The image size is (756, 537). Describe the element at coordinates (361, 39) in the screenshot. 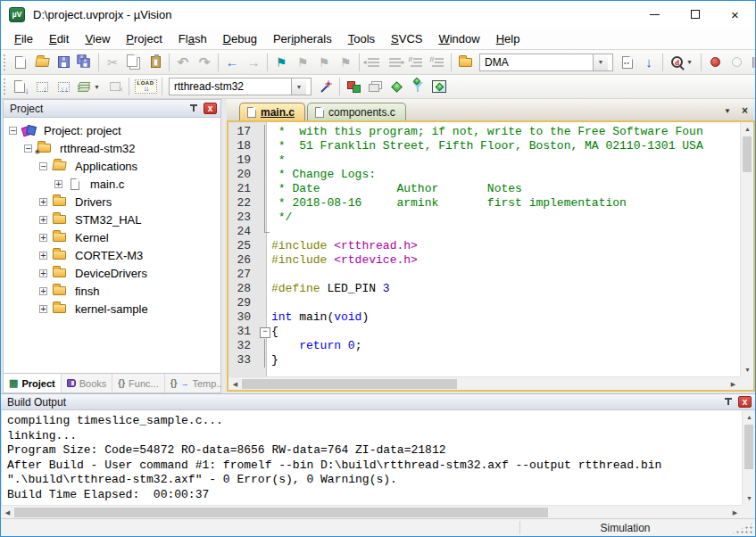

I see `menu-tools: Tools` at that location.